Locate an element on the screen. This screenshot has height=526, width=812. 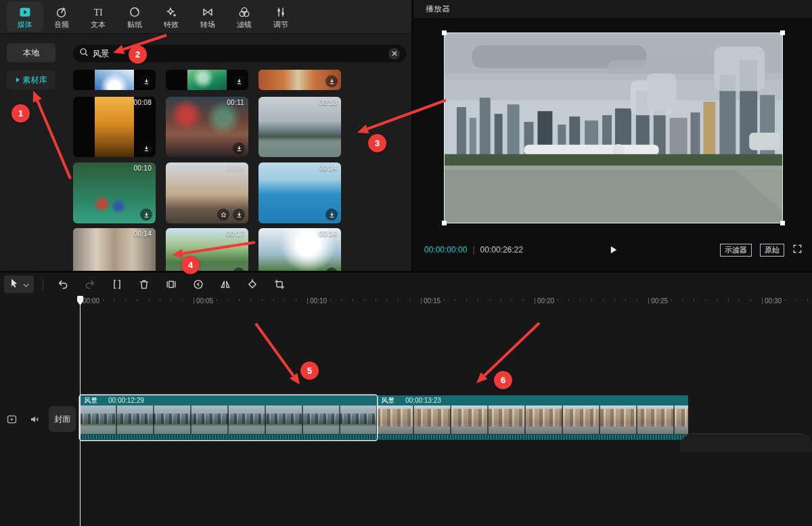
tab-transition-label: 转场 is located at coordinates (208, 24).